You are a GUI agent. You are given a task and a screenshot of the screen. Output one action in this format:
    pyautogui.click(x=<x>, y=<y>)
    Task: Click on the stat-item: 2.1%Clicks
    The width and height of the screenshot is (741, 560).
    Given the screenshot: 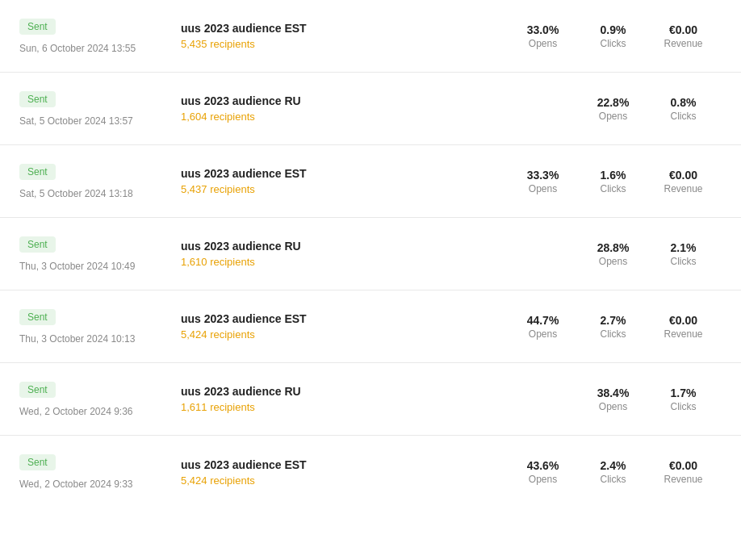 What is the action you would take?
    pyautogui.click(x=683, y=254)
    